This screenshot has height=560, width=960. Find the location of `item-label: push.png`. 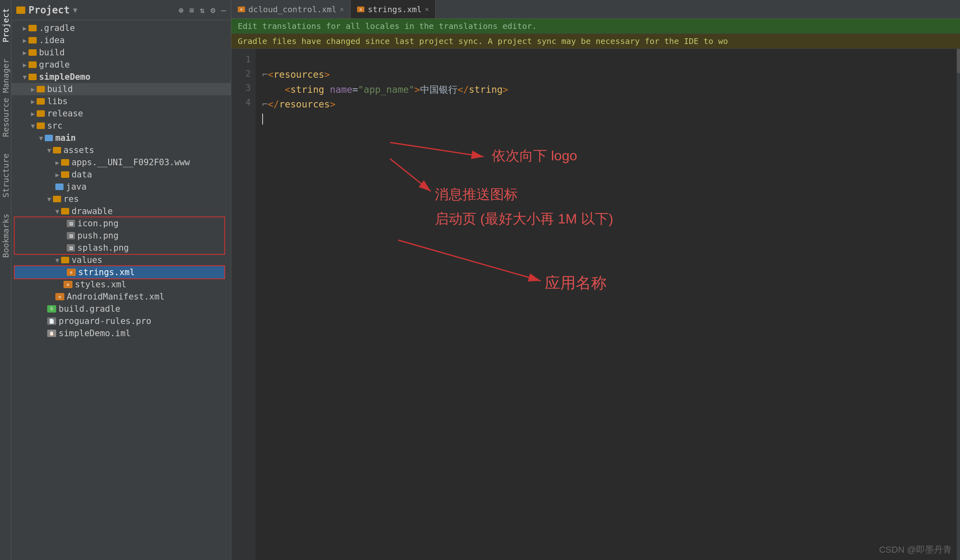

item-label: push.png is located at coordinates (98, 236).